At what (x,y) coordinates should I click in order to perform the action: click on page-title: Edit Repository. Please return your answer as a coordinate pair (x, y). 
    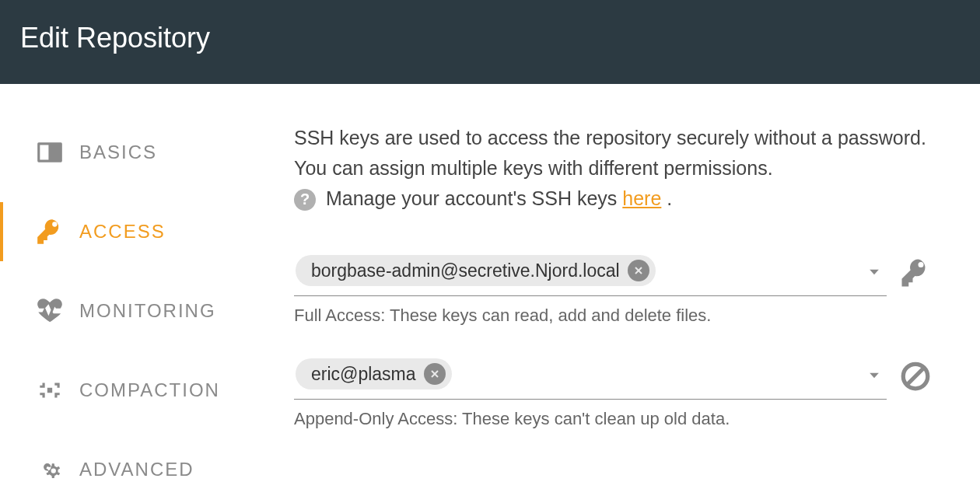
    Looking at the image, I should click on (115, 37).